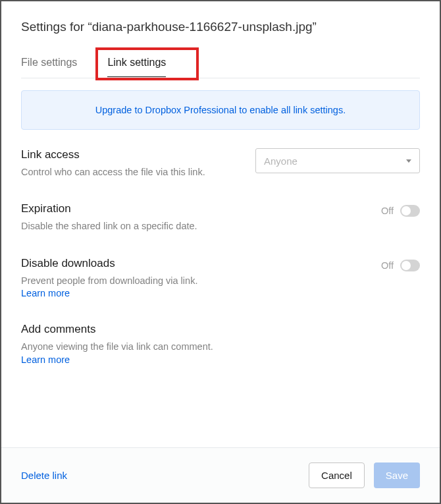 The height and width of the screenshot is (504, 441). Describe the element at coordinates (117, 347) in the screenshot. I see `add-comments-desc-text: Anyone viewing the file via link can com…` at that location.